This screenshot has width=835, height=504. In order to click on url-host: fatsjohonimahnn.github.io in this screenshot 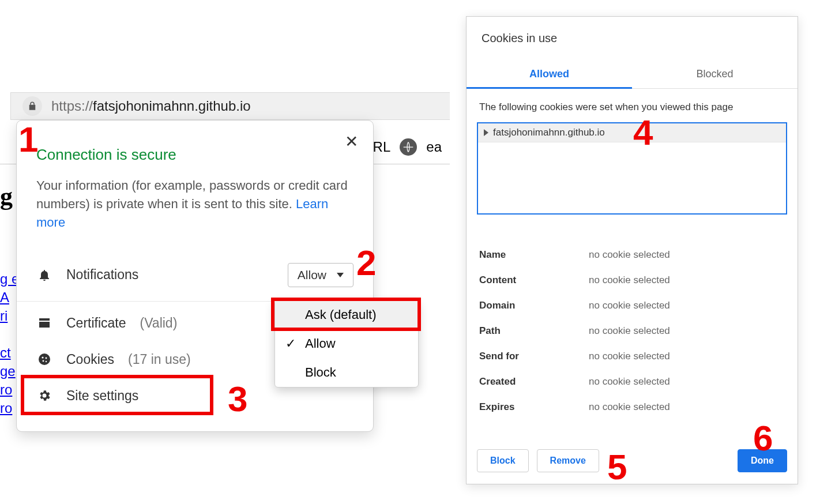, I will do `click(172, 106)`.